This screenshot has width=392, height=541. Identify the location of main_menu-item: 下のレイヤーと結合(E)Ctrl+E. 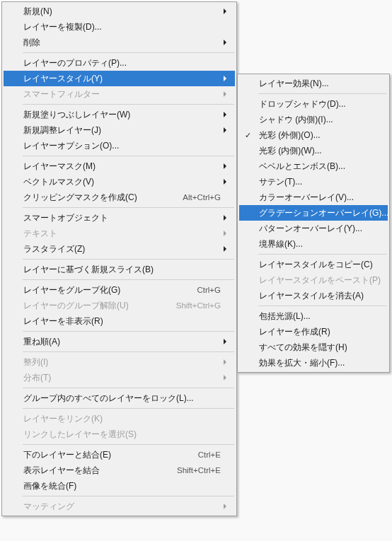
(119, 455).